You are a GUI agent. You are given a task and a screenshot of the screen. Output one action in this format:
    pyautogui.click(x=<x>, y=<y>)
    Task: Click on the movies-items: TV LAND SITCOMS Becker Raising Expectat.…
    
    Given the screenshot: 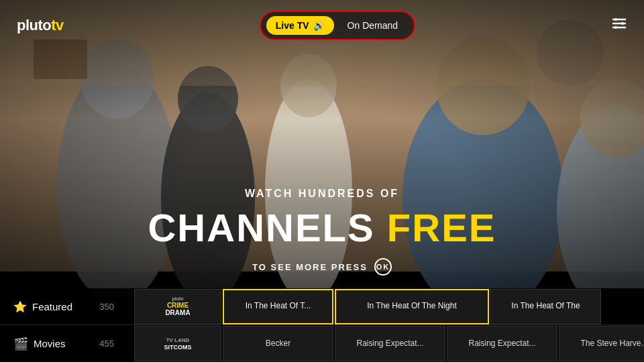 What is the action you would take?
    pyautogui.click(x=389, y=343)
    